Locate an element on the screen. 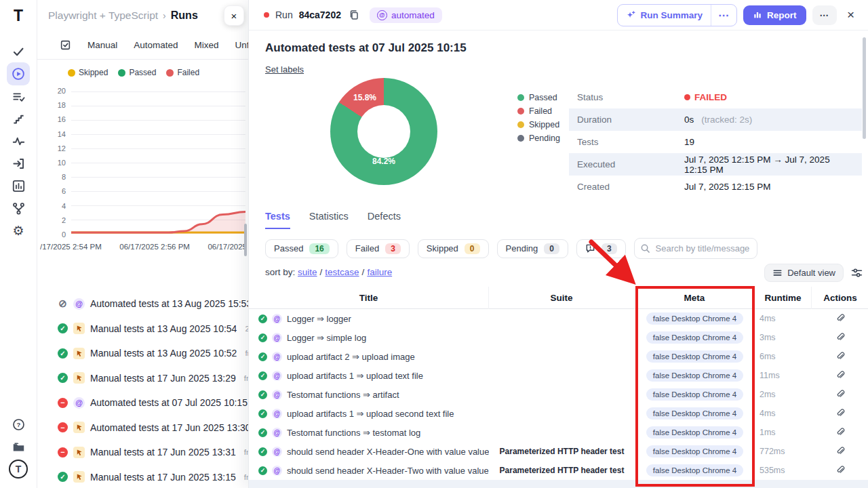  sort-link: failure is located at coordinates (380, 272).